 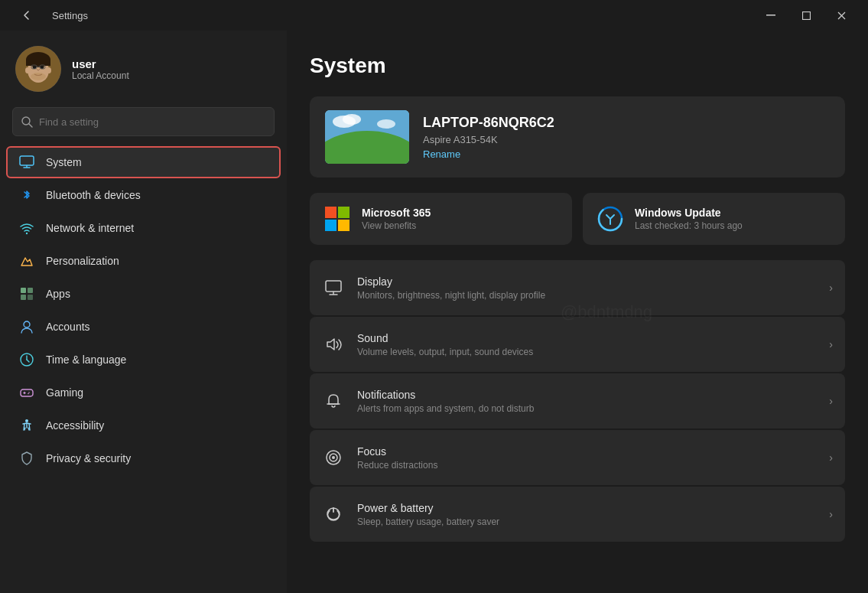 I want to click on sidebar-item-time: Time & language, so click(x=144, y=360).